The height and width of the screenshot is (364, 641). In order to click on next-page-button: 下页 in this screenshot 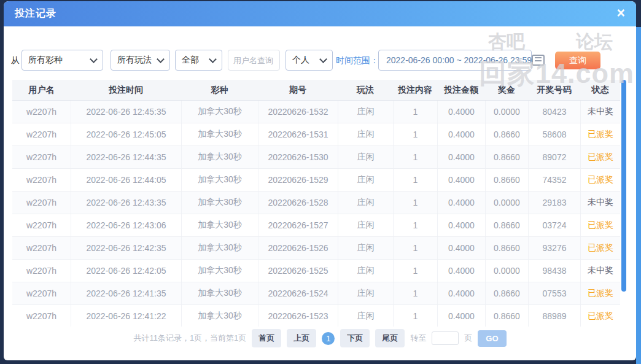, I will do `click(355, 338)`.